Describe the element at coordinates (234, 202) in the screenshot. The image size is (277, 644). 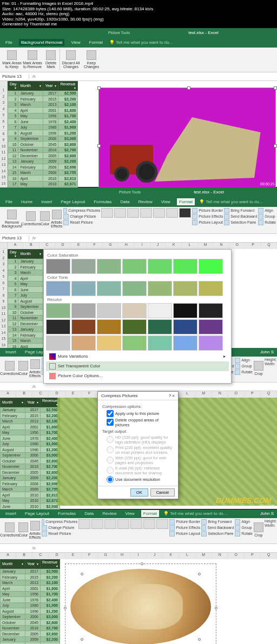
I see `tell-me-2: Tell me what you want to do...` at that location.